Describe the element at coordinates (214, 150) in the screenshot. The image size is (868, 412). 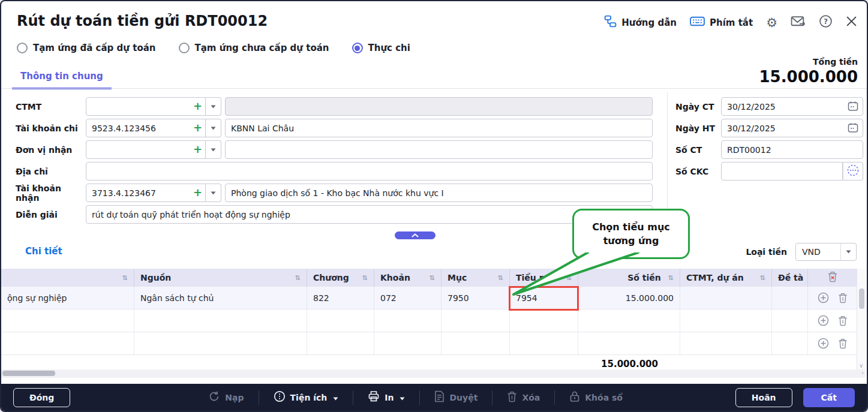
I see `don-vi-nhan-dropdown-button` at that location.